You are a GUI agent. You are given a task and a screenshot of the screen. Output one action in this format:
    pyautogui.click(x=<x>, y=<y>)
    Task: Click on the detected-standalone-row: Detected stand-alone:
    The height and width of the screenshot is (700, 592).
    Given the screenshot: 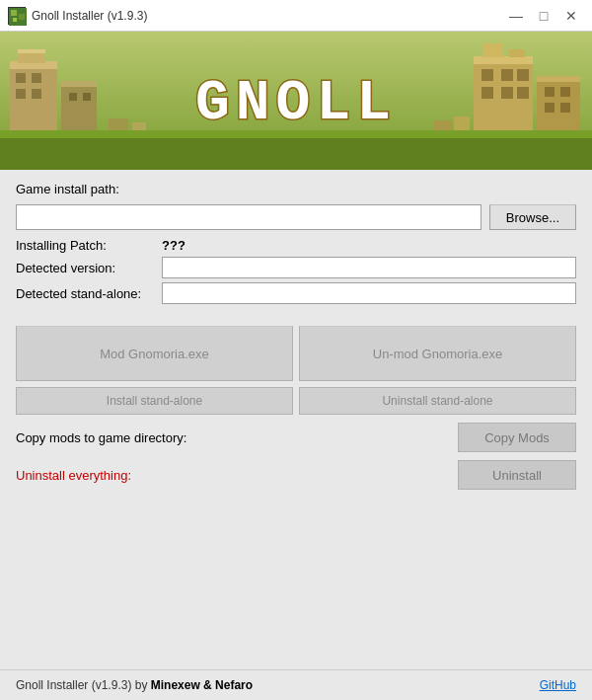 What is the action you would take?
    pyautogui.click(x=296, y=293)
    